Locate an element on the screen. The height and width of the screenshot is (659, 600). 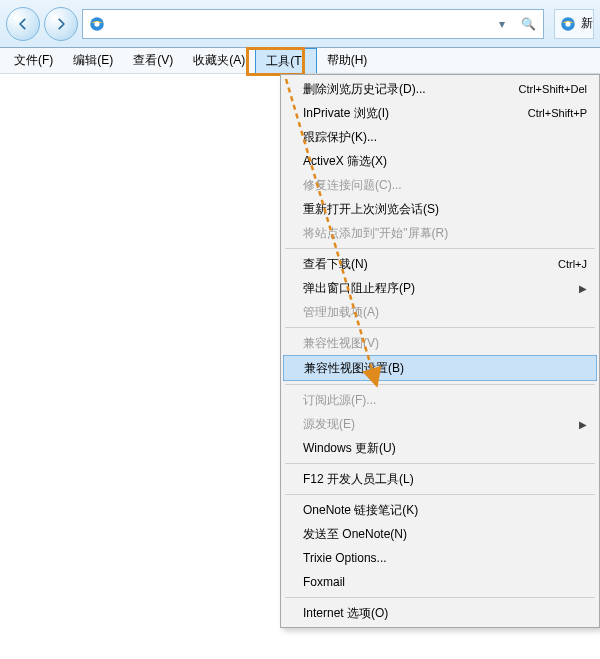
menuitem-delete-history: 删除浏览历史记录(D)... Ctrl+Shift+Del is located at coordinates (440, 89).